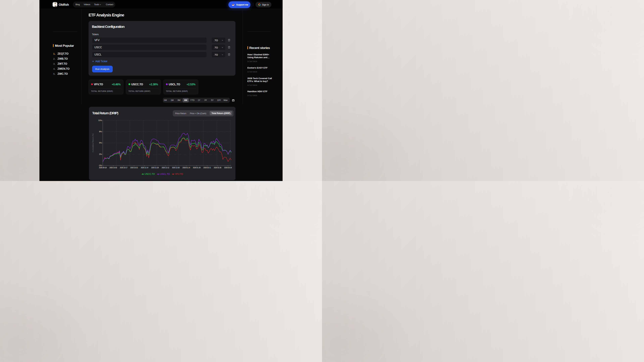  What do you see at coordinates (124, 168) in the screenshot?
I see `svg-text: 2025-10-17` at bounding box center [124, 168].